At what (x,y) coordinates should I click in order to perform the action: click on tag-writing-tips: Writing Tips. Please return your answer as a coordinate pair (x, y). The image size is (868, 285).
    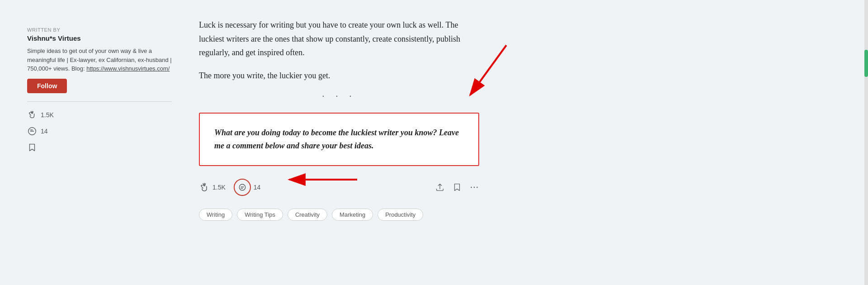
    Looking at the image, I should click on (260, 214).